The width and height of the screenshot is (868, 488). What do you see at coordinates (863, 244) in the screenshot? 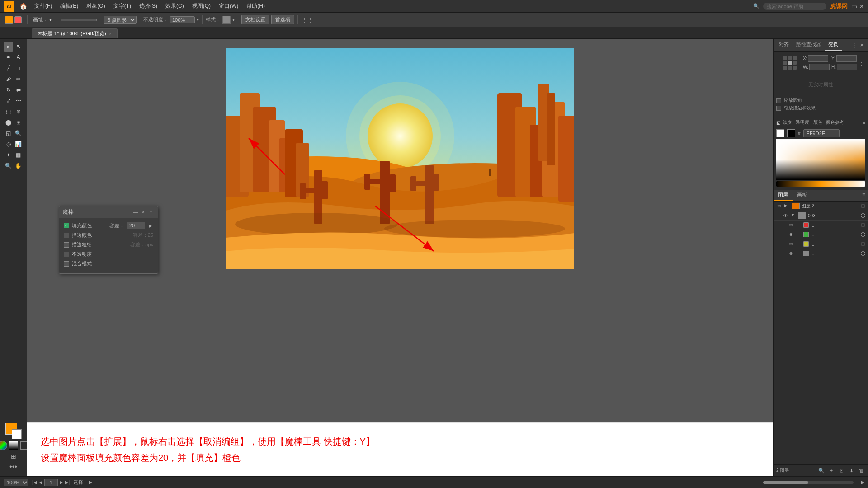
I see `layer-yellow-circle` at bounding box center [863, 244].